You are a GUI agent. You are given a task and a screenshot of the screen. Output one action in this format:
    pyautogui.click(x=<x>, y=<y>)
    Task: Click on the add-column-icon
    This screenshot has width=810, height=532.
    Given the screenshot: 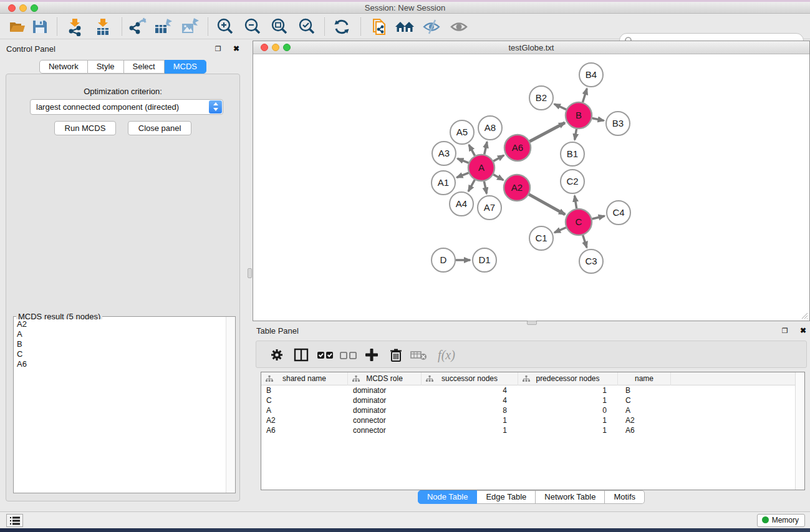 What is the action you would take?
    pyautogui.click(x=372, y=355)
    